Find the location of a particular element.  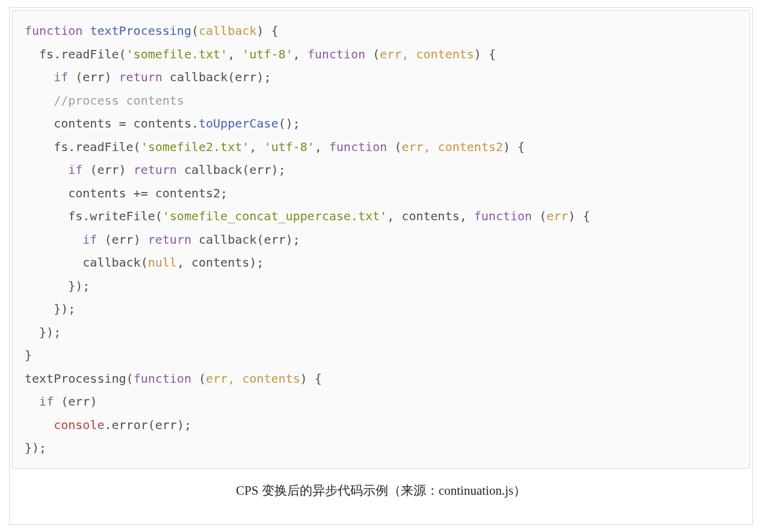

method: toUpperCase is located at coordinates (238, 123).